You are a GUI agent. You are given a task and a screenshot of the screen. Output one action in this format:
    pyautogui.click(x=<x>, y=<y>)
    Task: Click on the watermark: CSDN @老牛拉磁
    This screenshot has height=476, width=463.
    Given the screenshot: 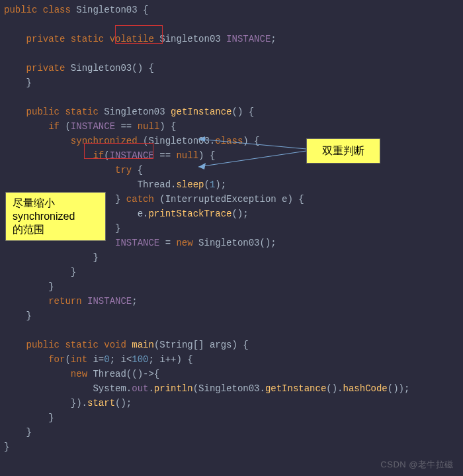 What is the action you would take?
    pyautogui.click(x=417, y=465)
    